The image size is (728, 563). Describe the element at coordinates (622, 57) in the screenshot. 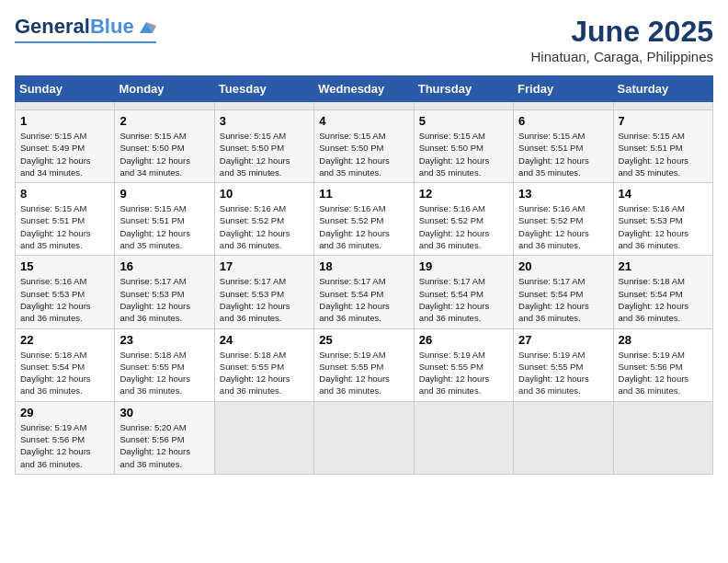

I see `page-subtitle: Hinatuan, Caraga, Philippines` at that location.